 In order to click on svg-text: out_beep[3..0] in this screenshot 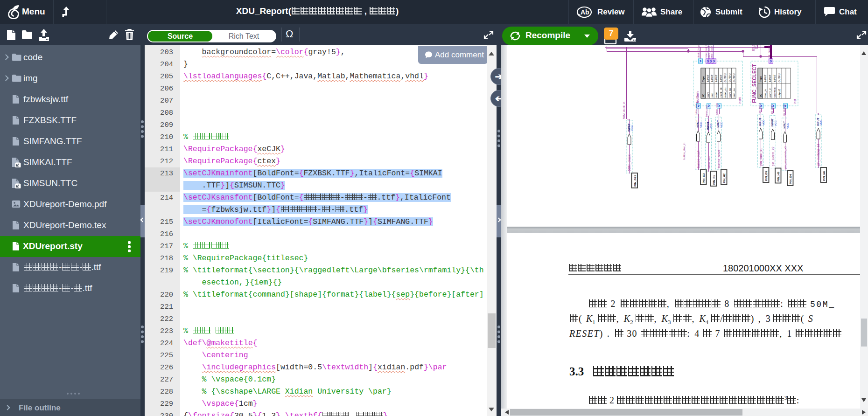, I will do `click(769, 52)`.